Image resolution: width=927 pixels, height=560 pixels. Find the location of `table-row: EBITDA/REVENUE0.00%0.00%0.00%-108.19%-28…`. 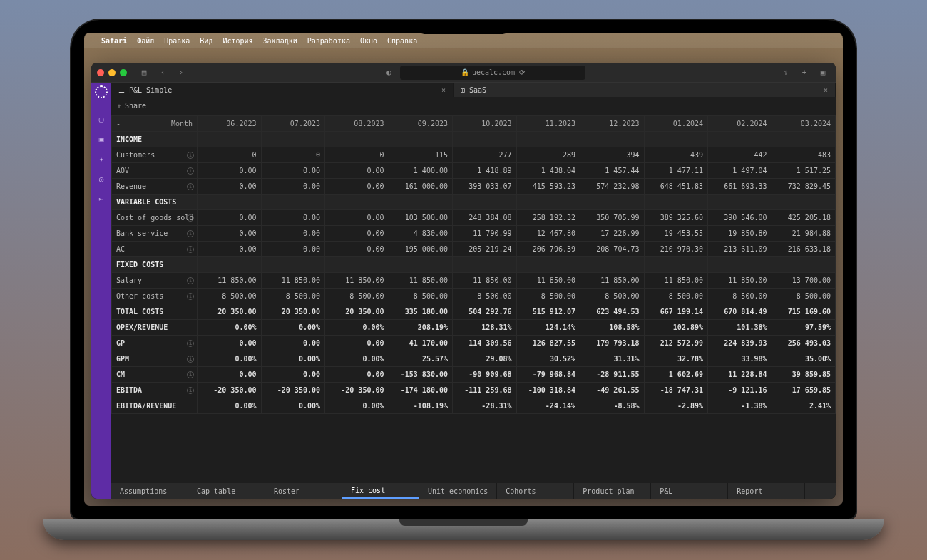

table-row: EBITDA/REVENUE0.00%0.00%0.00%-108.19%-28… is located at coordinates (473, 406).